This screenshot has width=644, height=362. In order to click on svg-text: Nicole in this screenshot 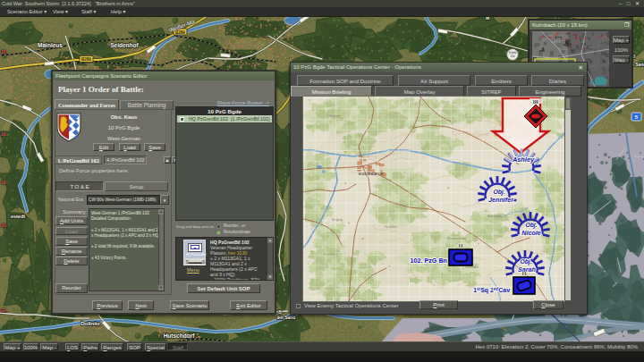, I will do `click(531, 232)`.